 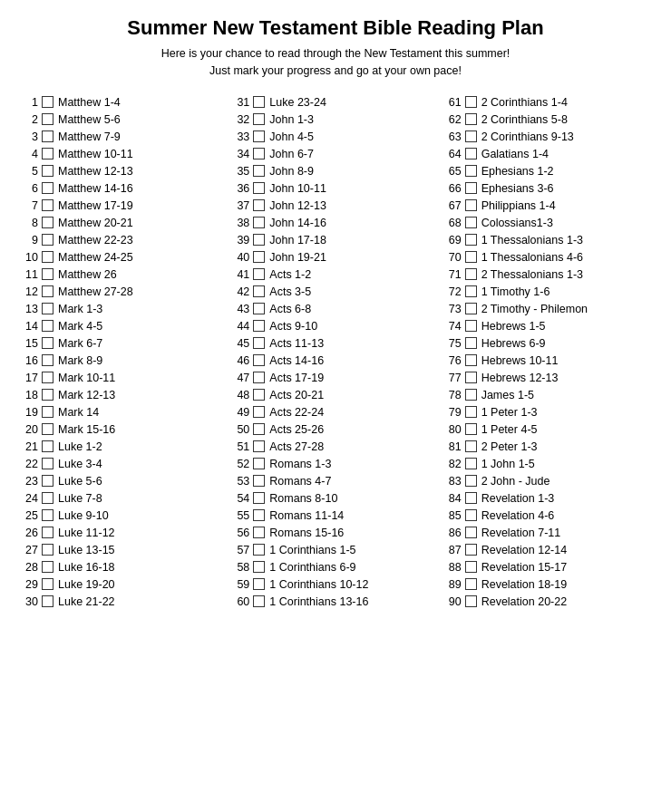 What do you see at coordinates (336, 567) in the screenshot?
I see `list-item: 581 Corinthians 6-9` at bounding box center [336, 567].